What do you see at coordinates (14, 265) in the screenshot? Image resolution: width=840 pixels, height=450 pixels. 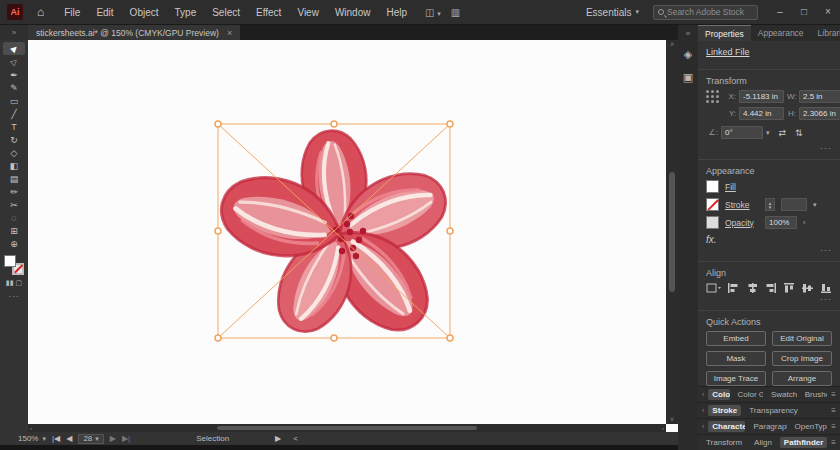 I see `fill-stroke-swatches` at bounding box center [14, 265].